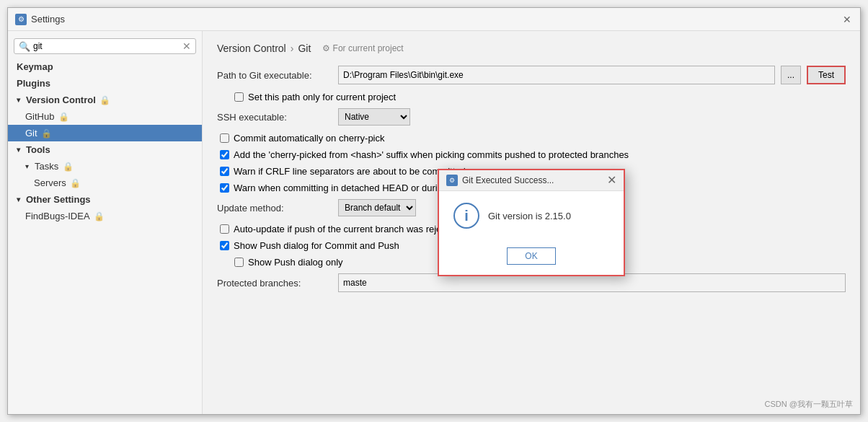 This screenshot has width=868, height=422. Describe the element at coordinates (48, 19) in the screenshot. I see `window-title: Settings` at that location.